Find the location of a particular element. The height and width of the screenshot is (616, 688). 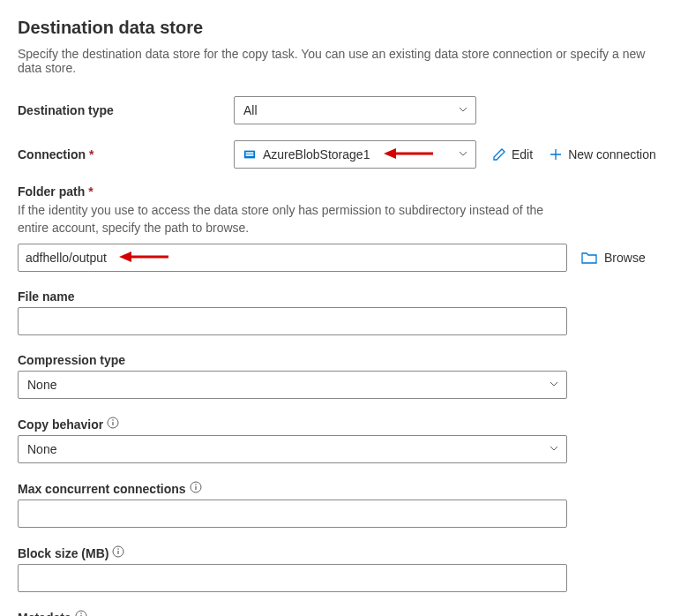

copy-behavior-select: None is located at coordinates (293, 449).